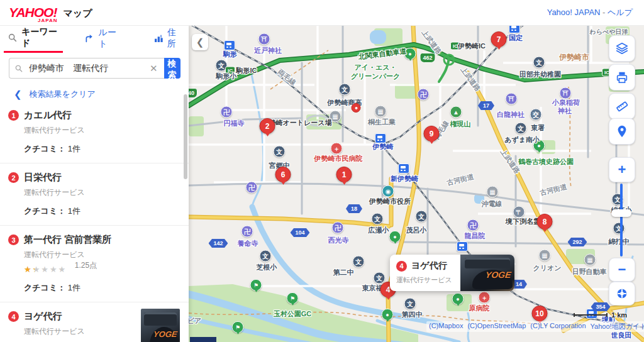 The width and height of the screenshot is (644, 342). Describe the element at coordinates (484, 298) in the screenshot. I see `hospital-icon: ＋` at that location.